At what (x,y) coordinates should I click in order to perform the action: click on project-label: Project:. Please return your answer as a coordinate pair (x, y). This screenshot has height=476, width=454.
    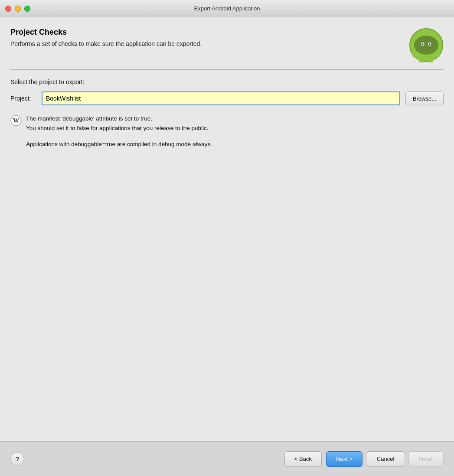
    Looking at the image, I should click on (23, 98).